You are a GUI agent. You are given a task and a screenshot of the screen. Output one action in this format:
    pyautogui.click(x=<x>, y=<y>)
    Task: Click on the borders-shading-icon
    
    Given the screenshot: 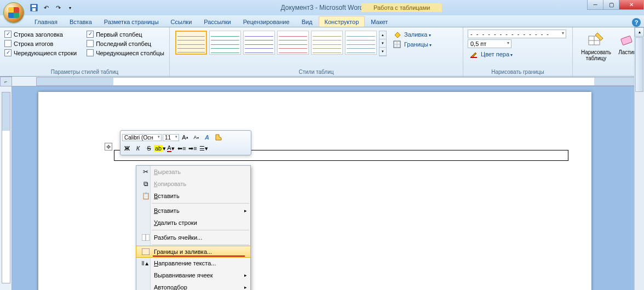 What is the action you would take?
    pyautogui.click(x=146, y=252)
    